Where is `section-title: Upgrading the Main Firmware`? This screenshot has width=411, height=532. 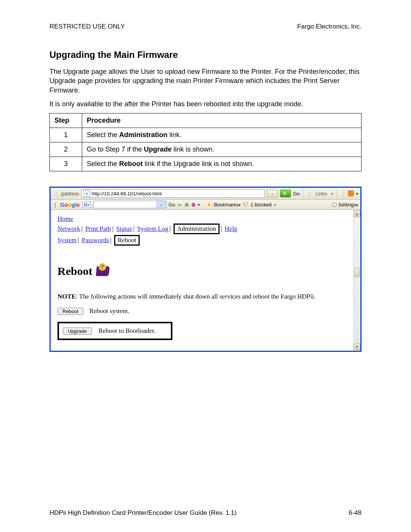 section-title: Upgrading the Main Firmware is located at coordinates (206, 55).